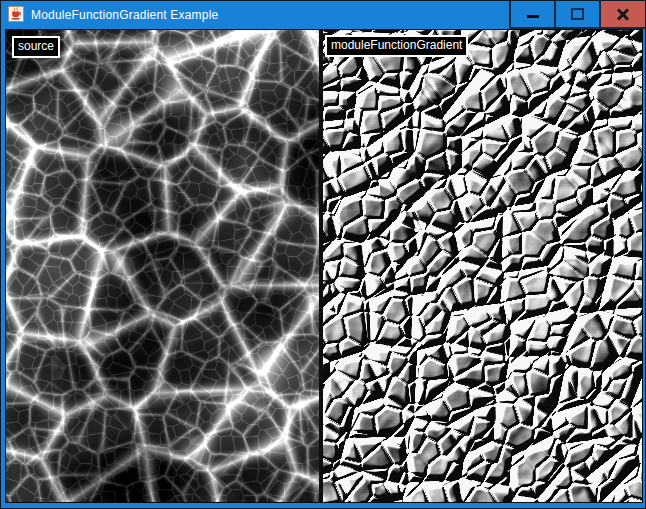  Describe the element at coordinates (36, 47) in the screenshot. I see `source-label: source` at that location.